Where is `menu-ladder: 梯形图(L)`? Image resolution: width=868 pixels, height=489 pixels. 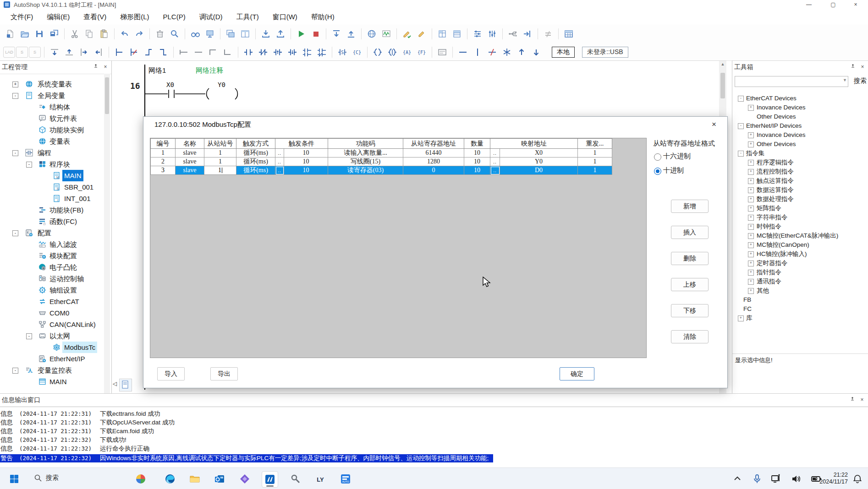 menu-ladder: 梯形图(L) is located at coordinates (135, 16).